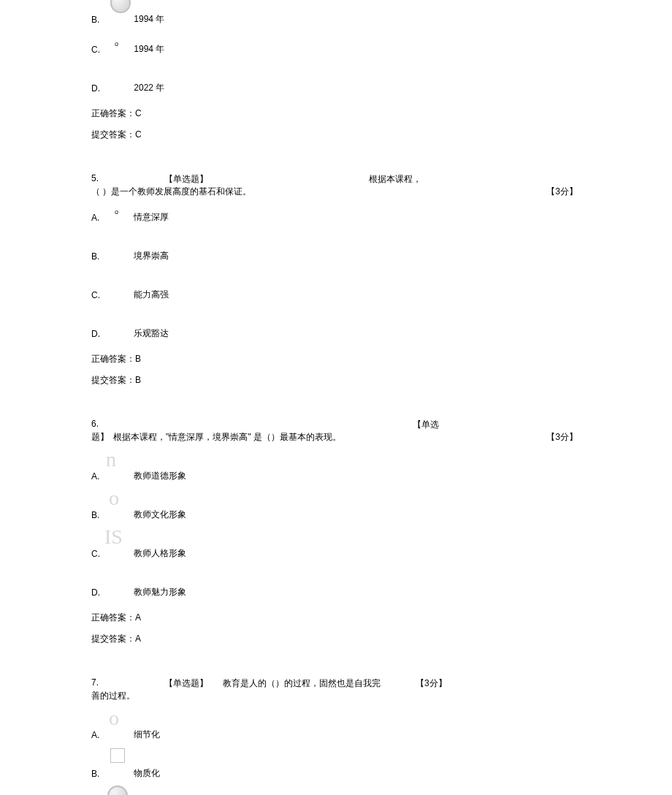  Describe the element at coordinates (336, 360) in the screenshot. I see `correct-answer: 正确答案：B` at that location.